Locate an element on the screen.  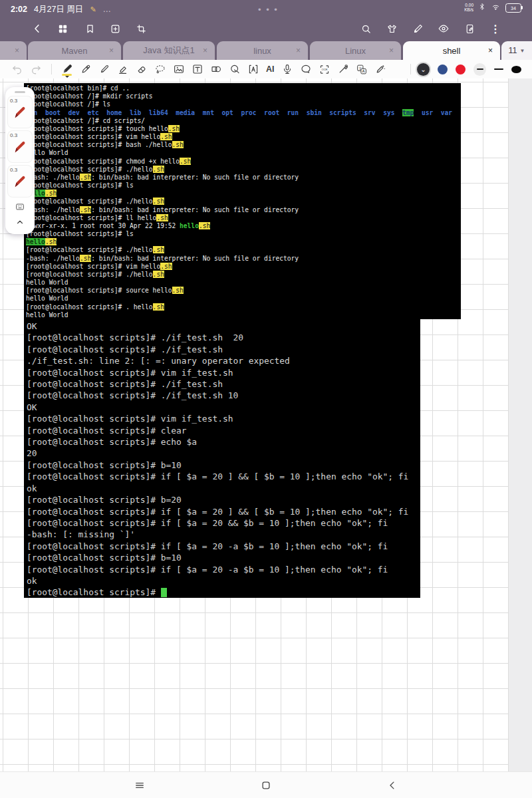
screenshot-crop-button is located at coordinates (141, 29).